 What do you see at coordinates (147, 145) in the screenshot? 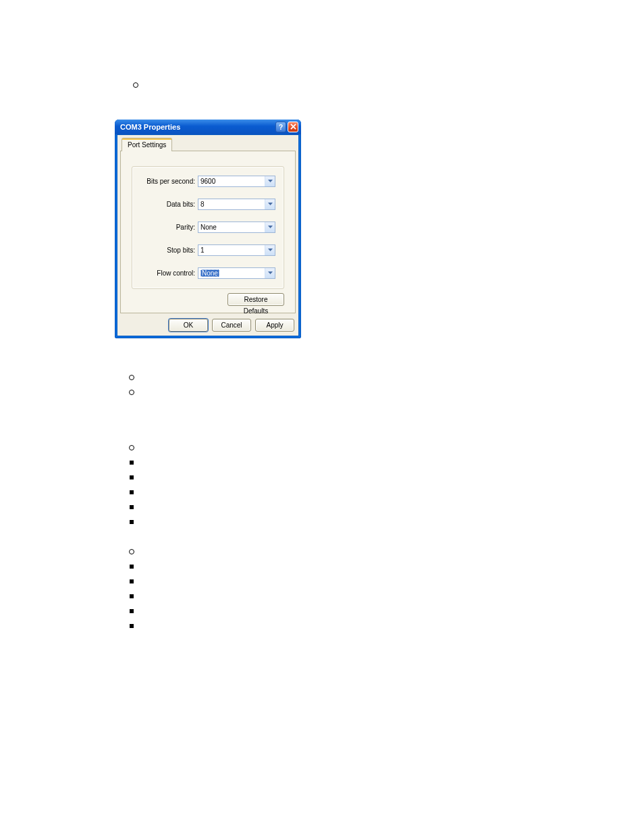
I see `tab-port-settings: Port Settings` at bounding box center [147, 145].